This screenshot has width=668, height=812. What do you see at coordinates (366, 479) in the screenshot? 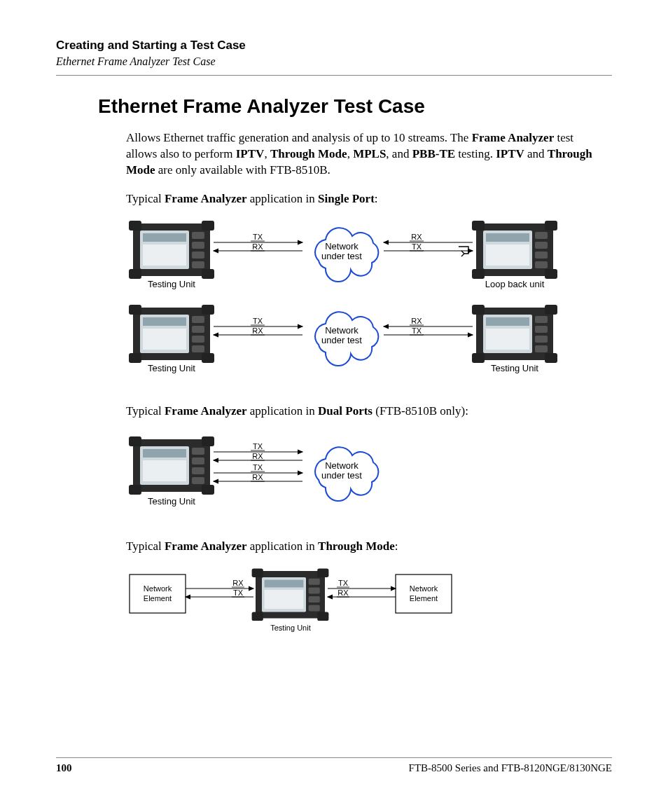
I see `figure-dual-ports: Testing Unit Network under test TX RX TX…` at bounding box center [366, 479].